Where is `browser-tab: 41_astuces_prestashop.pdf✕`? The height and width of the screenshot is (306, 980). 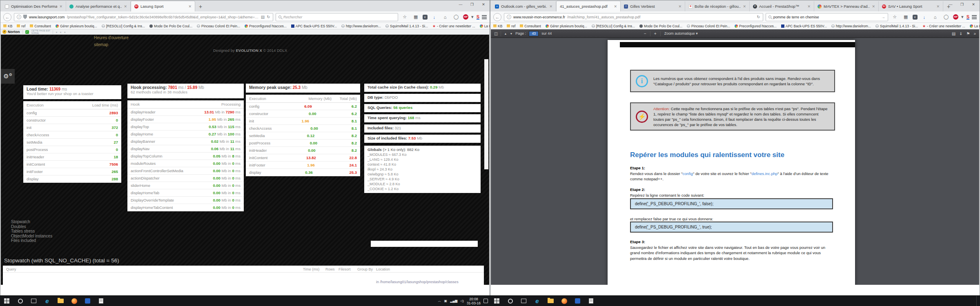 browser-tab: 41_astuces_prestashop.pdf✕ is located at coordinates (588, 6).